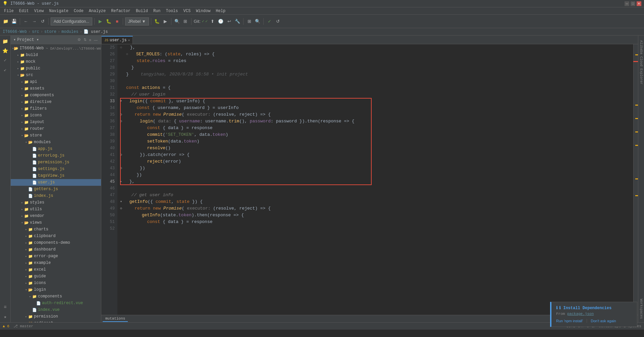 This screenshot has height=337, width=644. Describe the element at coordinates (185, 21) in the screenshot. I see `toolbar-terminal-icon: ⊞` at that location.